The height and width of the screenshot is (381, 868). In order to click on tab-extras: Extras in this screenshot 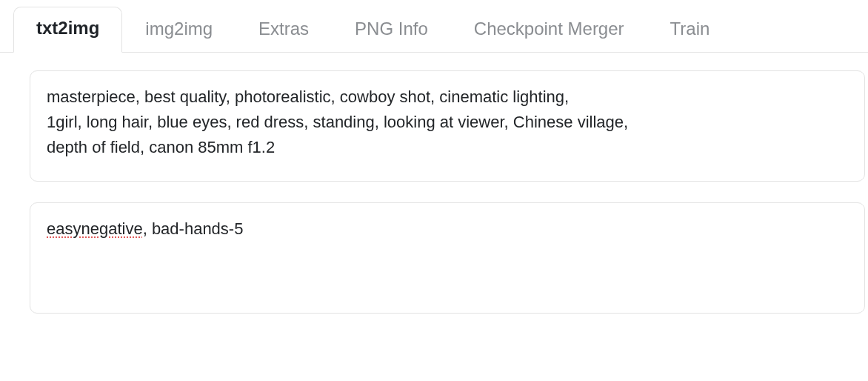, I will do `click(284, 30)`.